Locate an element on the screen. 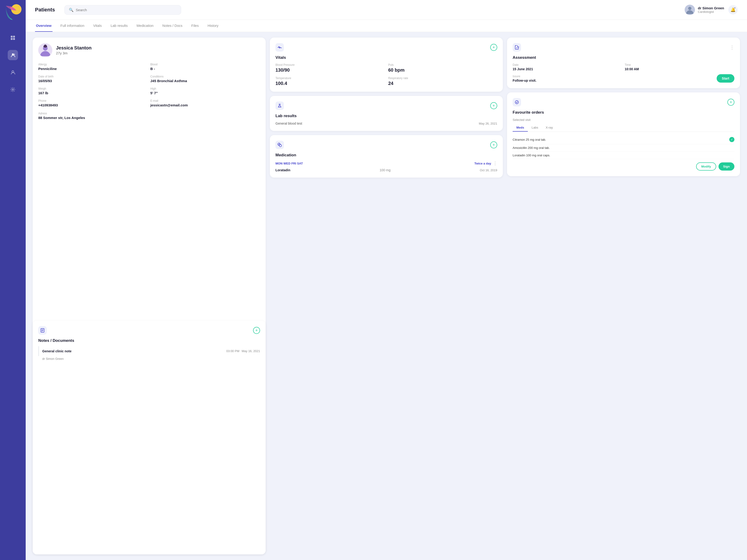  med-title: Medication is located at coordinates (386, 155).